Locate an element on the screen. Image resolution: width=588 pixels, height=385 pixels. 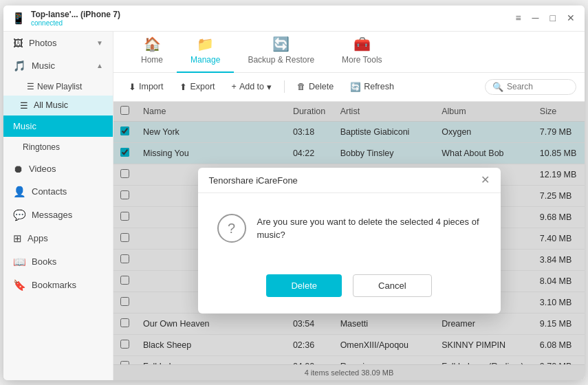
sidebar-item-music: 🎵 Music ▲ is located at coordinates (58, 66).